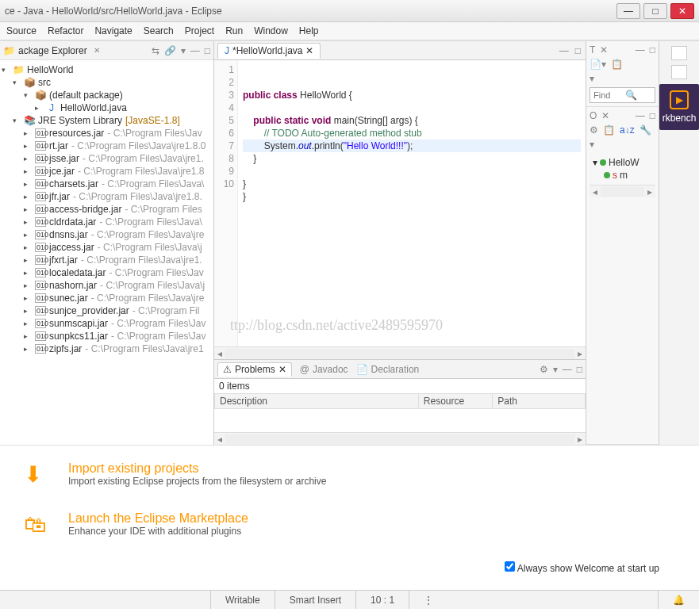 This screenshot has height=616, width=699. I want to click on jar-node: ▸010jfr.jar - C:\Program Files\Java\jre1…, so click(106, 197).